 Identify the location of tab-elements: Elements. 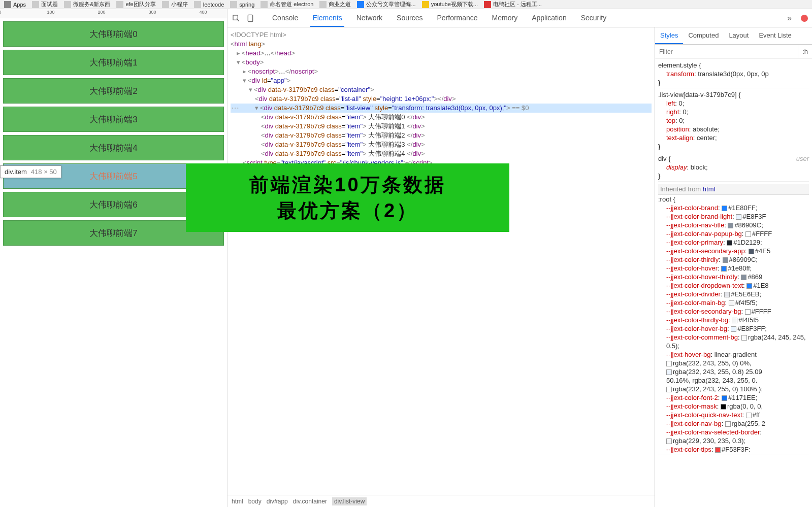
(327, 18).